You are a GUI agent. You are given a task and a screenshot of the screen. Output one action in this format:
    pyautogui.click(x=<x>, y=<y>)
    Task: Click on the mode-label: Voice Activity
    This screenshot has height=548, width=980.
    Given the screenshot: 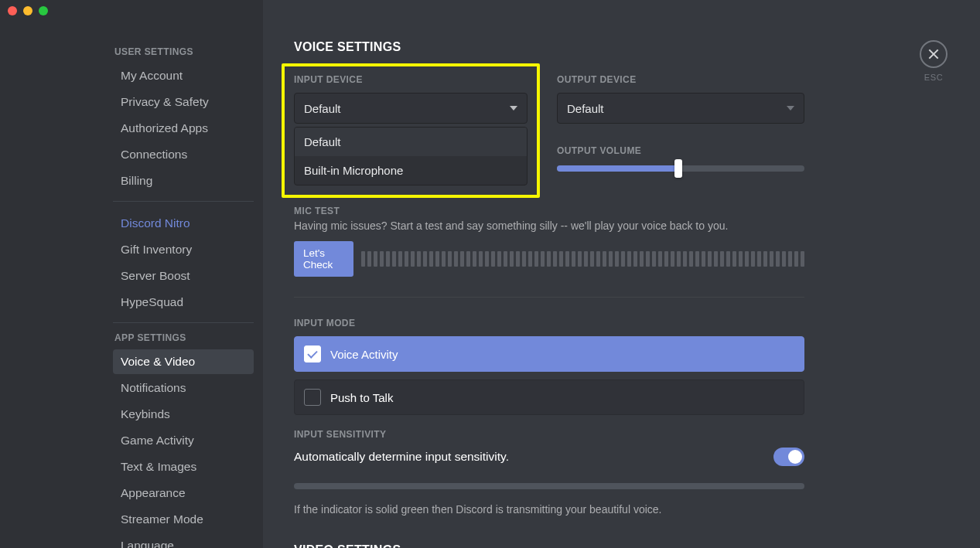 What is the action you would take?
    pyautogui.click(x=364, y=354)
    